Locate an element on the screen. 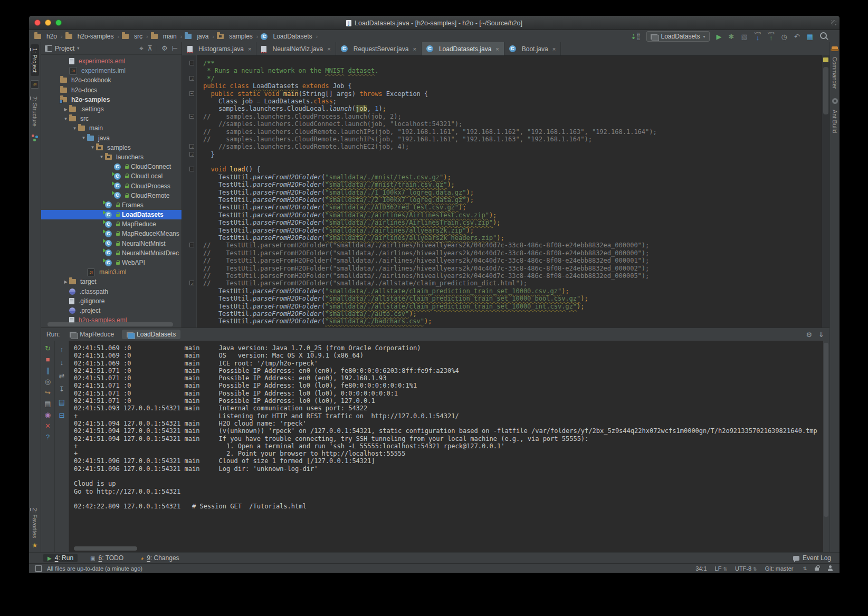  console-line: 02:41:51.096 127.0.0.1:54321 main Log di… is located at coordinates (449, 469).